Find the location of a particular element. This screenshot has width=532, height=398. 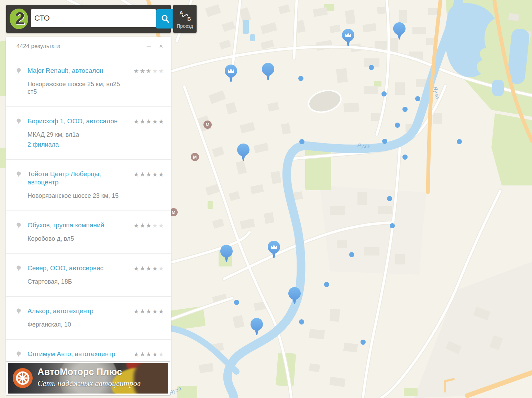

ad-title: АвтоМоторс Плюс is located at coordinates (80, 372).